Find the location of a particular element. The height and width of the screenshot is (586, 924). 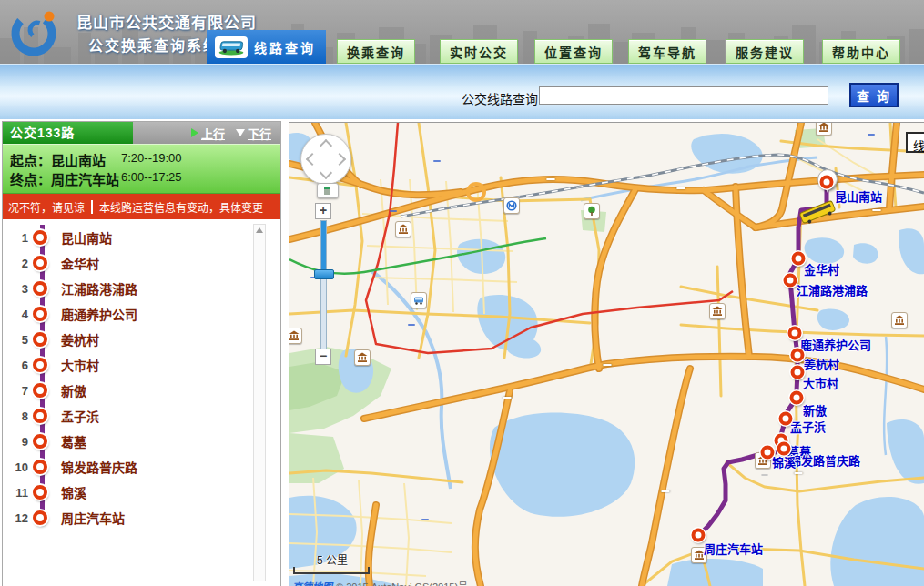

station-name: 江浦路港浦路 is located at coordinates (99, 288).